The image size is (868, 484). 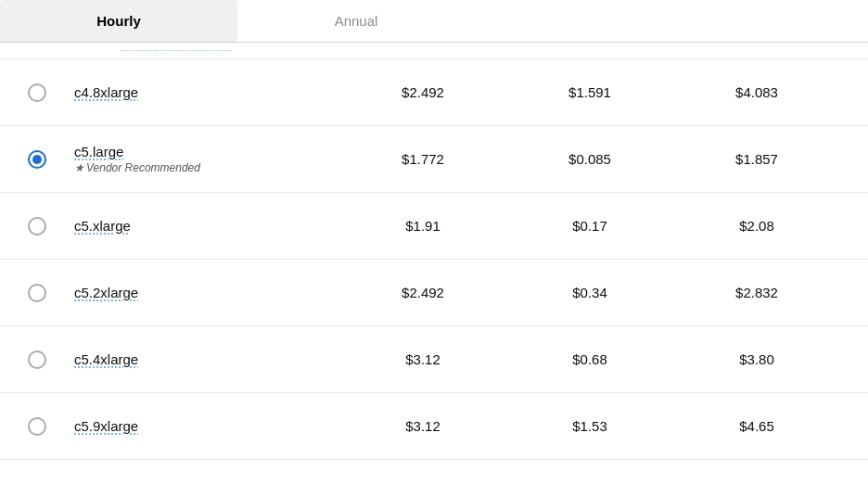 I want to click on radio-col-c5-xlarge, so click(x=51, y=226).